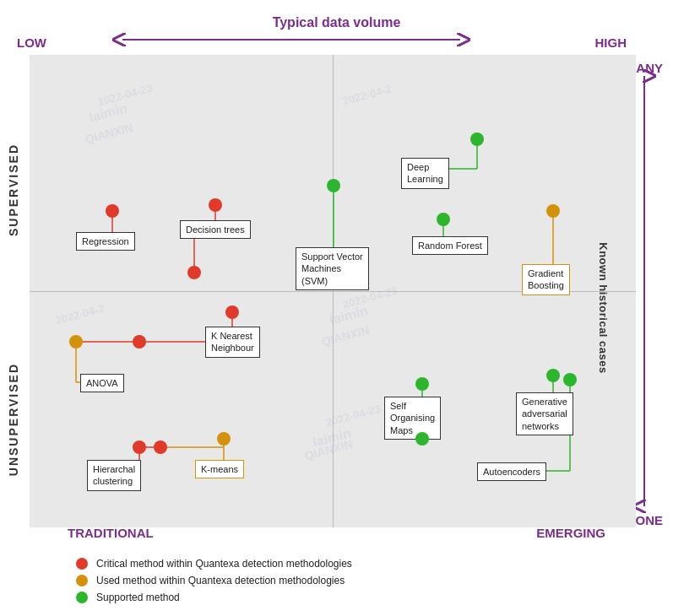  What do you see at coordinates (214, 564) in the screenshot?
I see `legend-item-red: Critical method within Quantexa detectio…` at bounding box center [214, 564].